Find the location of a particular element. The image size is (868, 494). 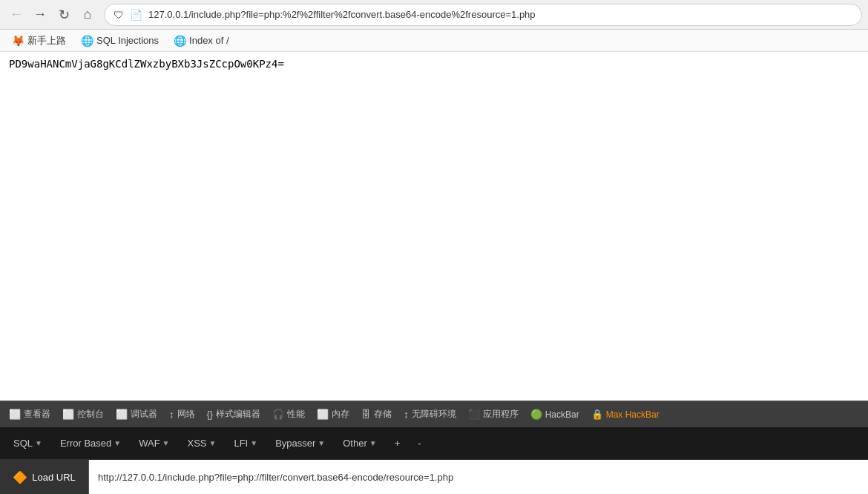

back-button: ← is located at coordinates (16, 15).